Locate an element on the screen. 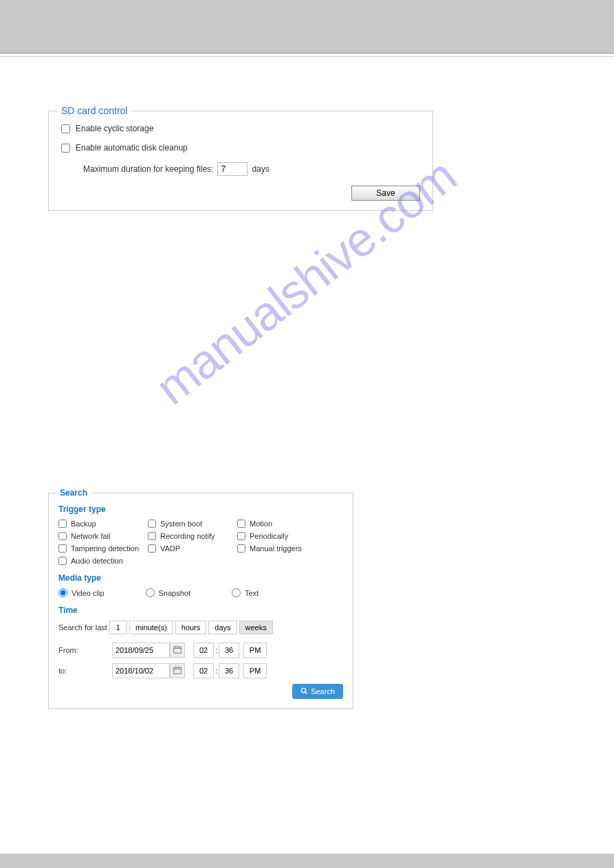 This screenshot has height=868, width=614. unit-days-button: days is located at coordinates (223, 627).